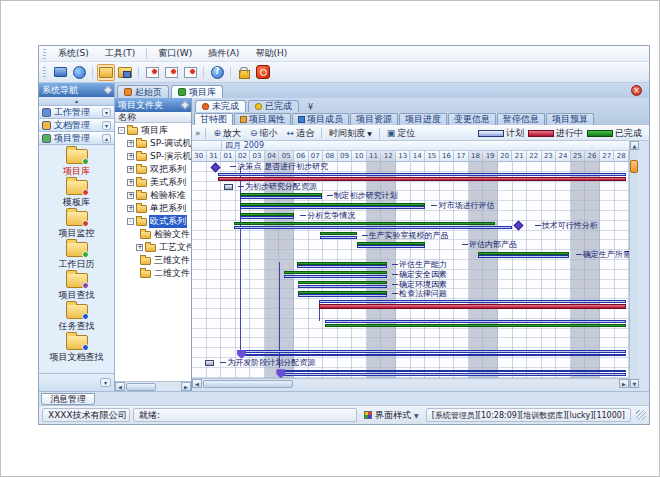 The image size is (660, 477). I want to click on gantt-bar-done, so click(476, 326).